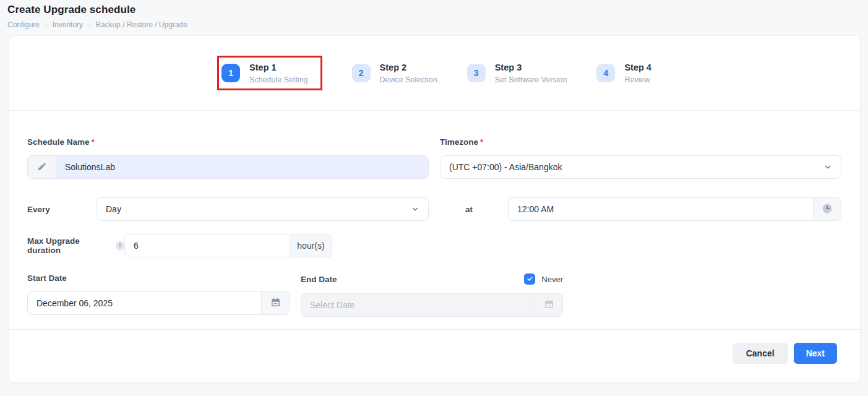  Describe the element at coordinates (418, 305) in the screenshot. I see `end-date-input` at that location.